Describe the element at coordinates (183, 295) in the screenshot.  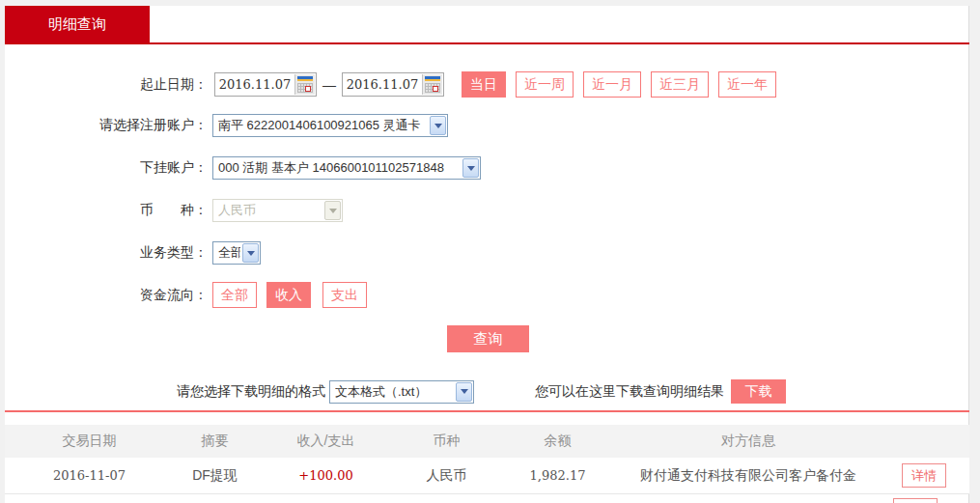
I see `fund-flow-row: 资金流向： 全部 收入 支出` at that location.